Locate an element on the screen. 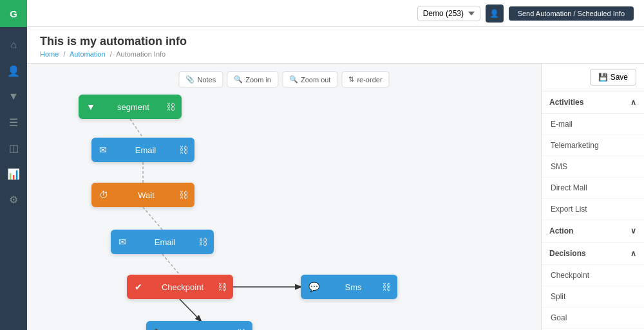 The width and height of the screenshot is (644, 330). activity-direct-mall: Direct Mall is located at coordinates (592, 188).